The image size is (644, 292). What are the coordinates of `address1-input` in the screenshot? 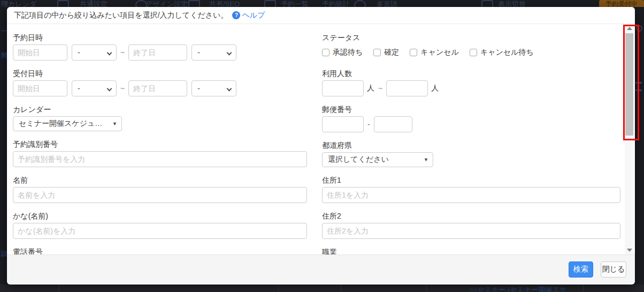 It's located at (471, 195).